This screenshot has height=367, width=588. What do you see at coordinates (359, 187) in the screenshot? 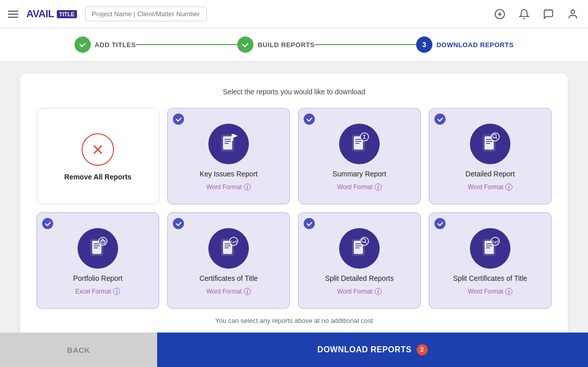
I see `summary-format: Word Format i` at bounding box center [359, 187].